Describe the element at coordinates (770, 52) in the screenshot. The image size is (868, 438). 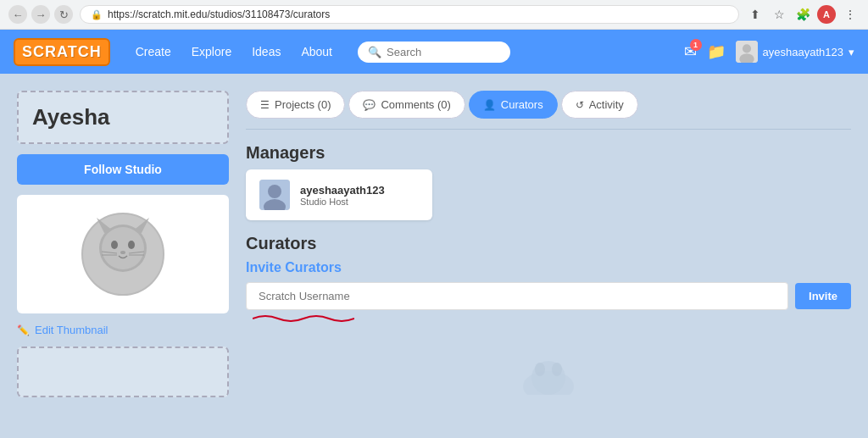
I see `nav-right: ✉ 1 📁 ayeshaayath123 ▾` at that location.